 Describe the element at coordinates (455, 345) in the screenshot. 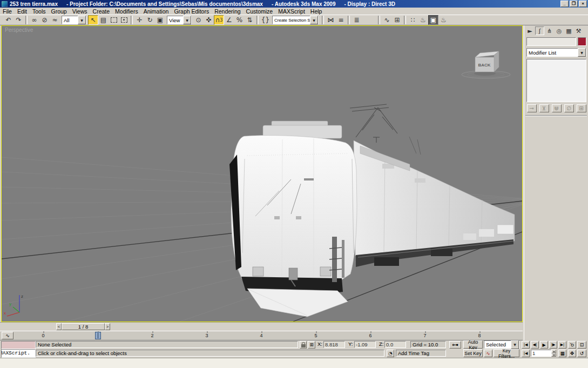

I see `set-key-toggle-icon: ⊶` at that location.